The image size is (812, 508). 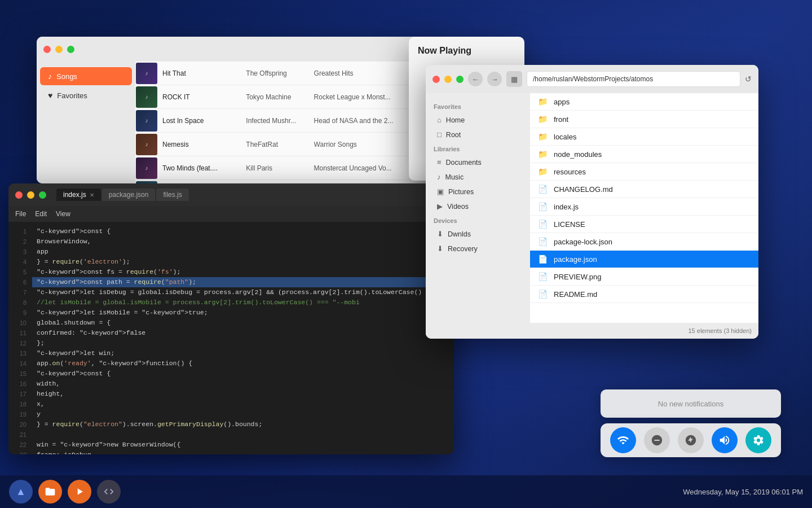 What do you see at coordinates (20, 424) in the screenshot?
I see `line-number: 20` at bounding box center [20, 424].